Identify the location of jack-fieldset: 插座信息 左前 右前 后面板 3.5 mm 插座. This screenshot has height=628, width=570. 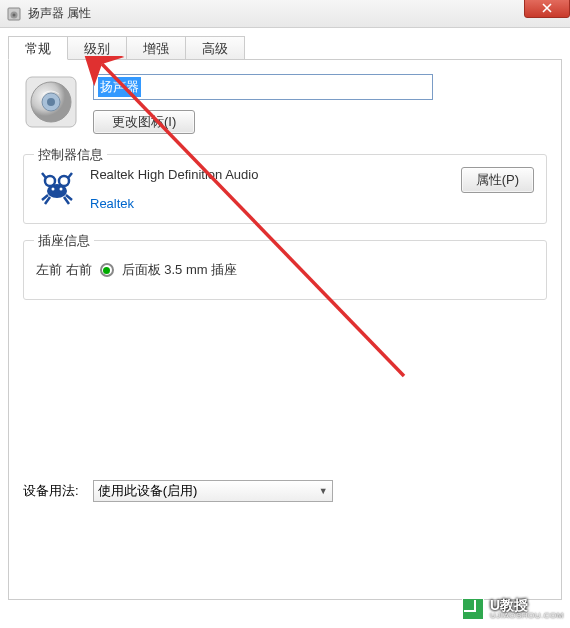
(285, 270).